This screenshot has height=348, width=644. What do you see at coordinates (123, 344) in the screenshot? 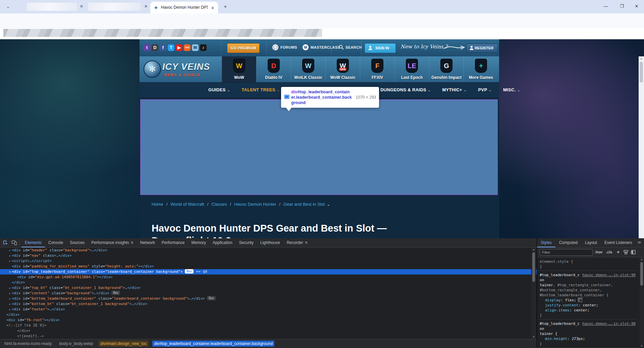
I see `dom-crumb: div#main.design_new_toc` at bounding box center [123, 344].